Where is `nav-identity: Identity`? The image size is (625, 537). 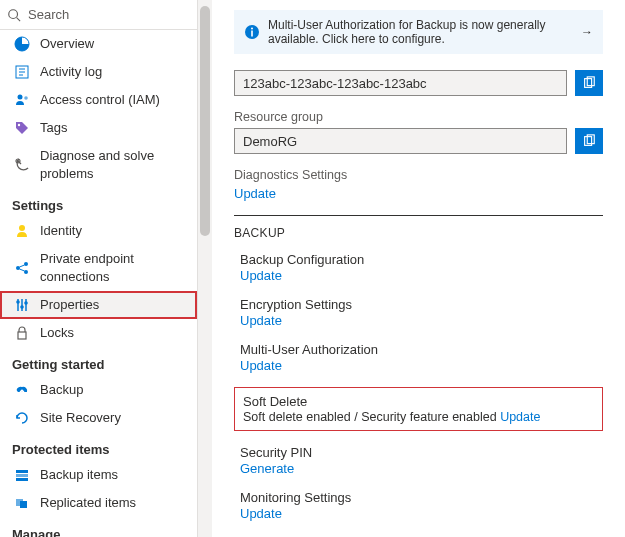 nav-identity: Identity is located at coordinates (98, 231).